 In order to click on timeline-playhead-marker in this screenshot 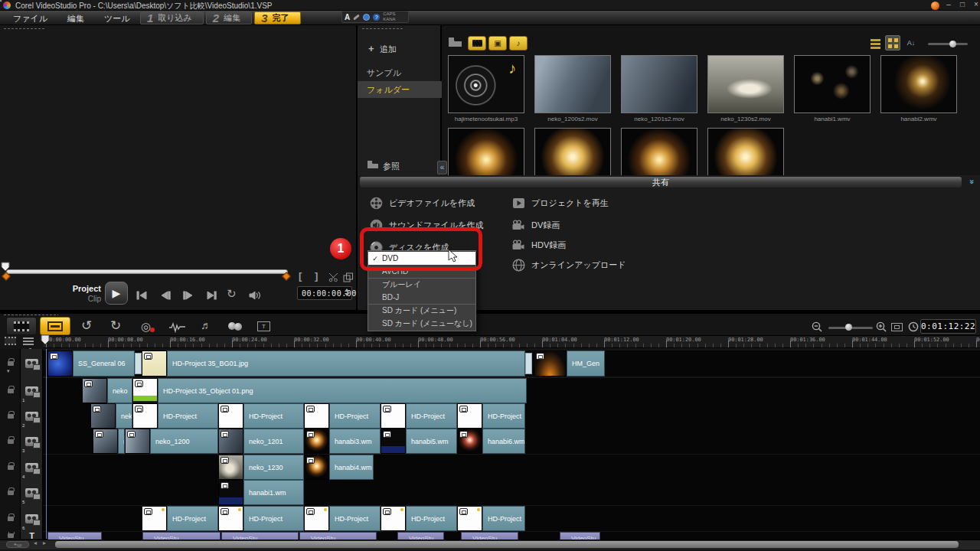, I will do `click(46, 340)`.